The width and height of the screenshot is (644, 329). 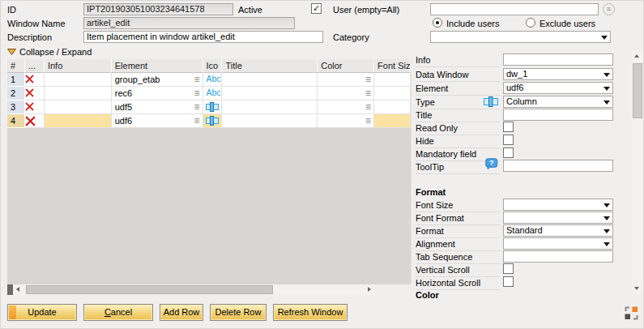 I want to click on table-row: 3 udf5≡ ≡, so click(x=209, y=107).